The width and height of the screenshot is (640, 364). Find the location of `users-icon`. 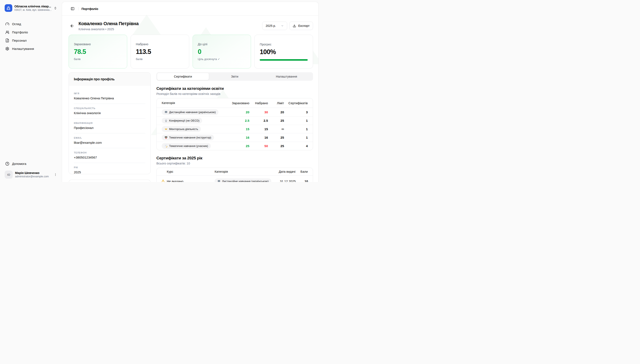

users-icon is located at coordinates (7, 32).